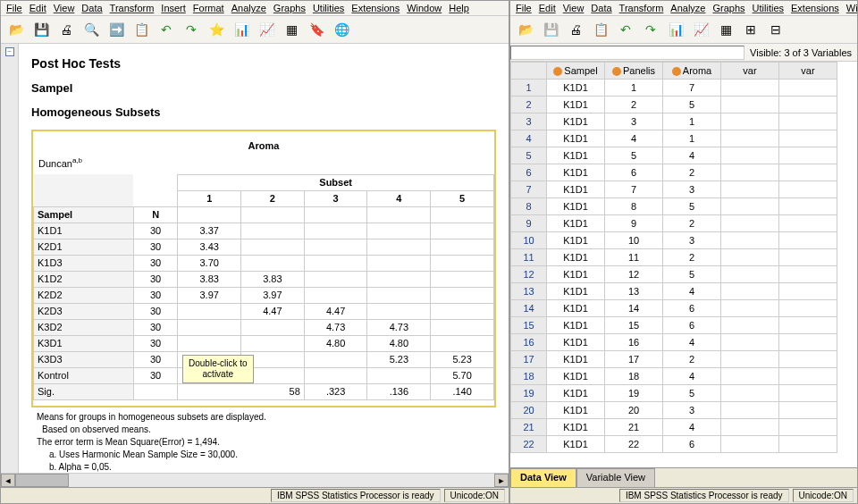 This screenshot has height=504, width=858. What do you see at coordinates (674, 88) in the screenshot?
I see `table-row: 1K1D117` at bounding box center [674, 88].